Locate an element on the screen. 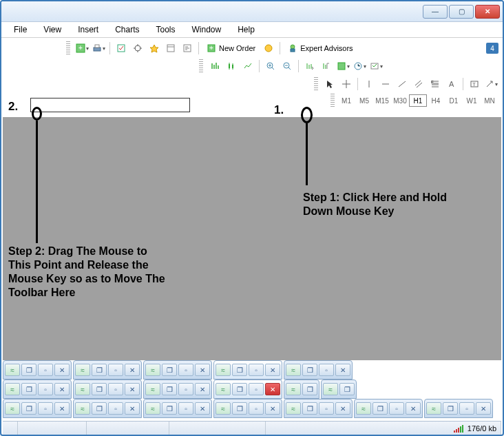 The width and height of the screenshot is (504, 436). menu-charts: Charts is located at coordinates (127, 30).